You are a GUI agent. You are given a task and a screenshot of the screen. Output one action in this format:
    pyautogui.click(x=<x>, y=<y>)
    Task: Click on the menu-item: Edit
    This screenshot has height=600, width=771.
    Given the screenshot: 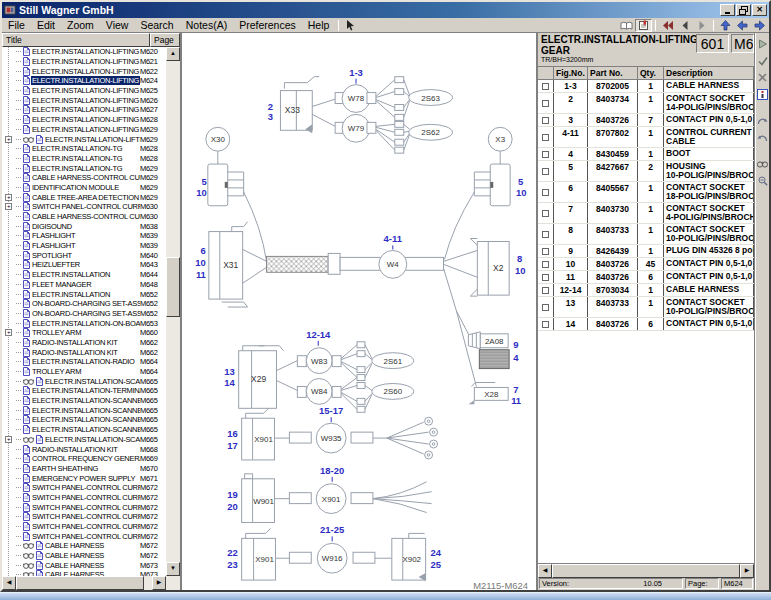 What is the action you would take?
    pyautogui.click(x=46, y=25)
    